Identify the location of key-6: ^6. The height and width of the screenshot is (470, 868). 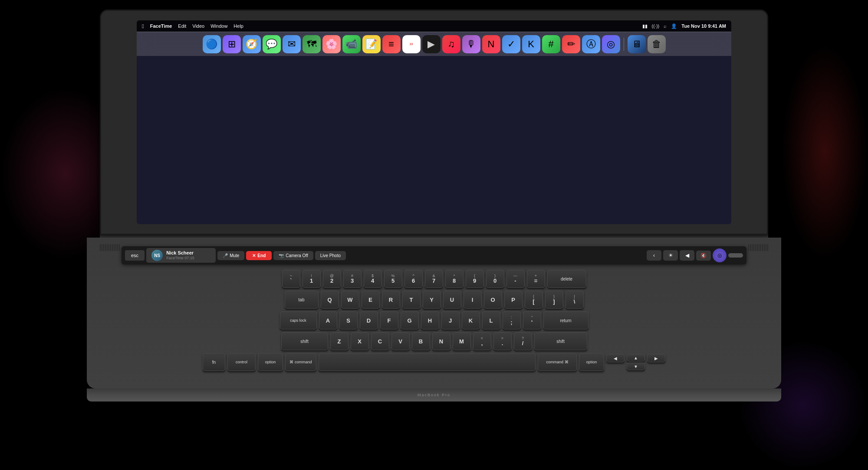
(414, 279).